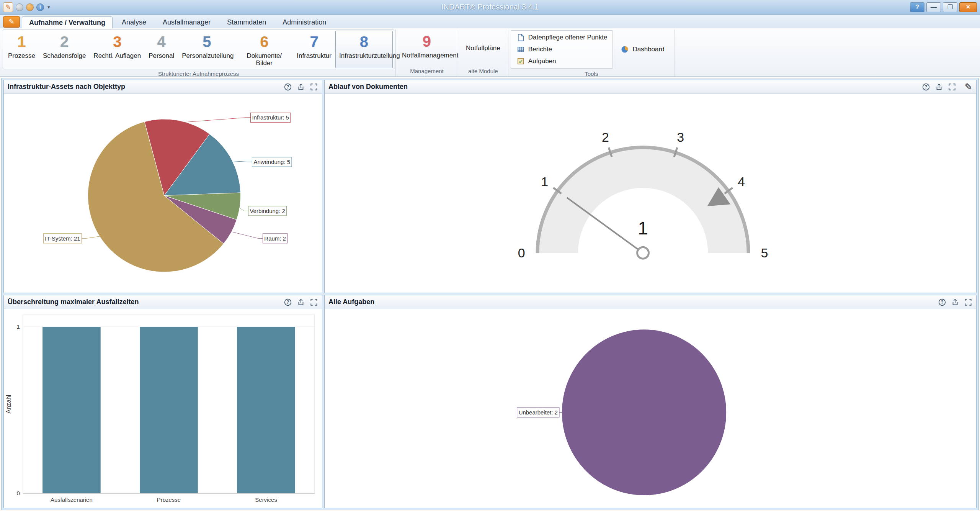 This screenshot has height=511, width=980. Describe the element at coordinates (950, 7) in the screenshot. I see `maximize-button: ❐` at that location.